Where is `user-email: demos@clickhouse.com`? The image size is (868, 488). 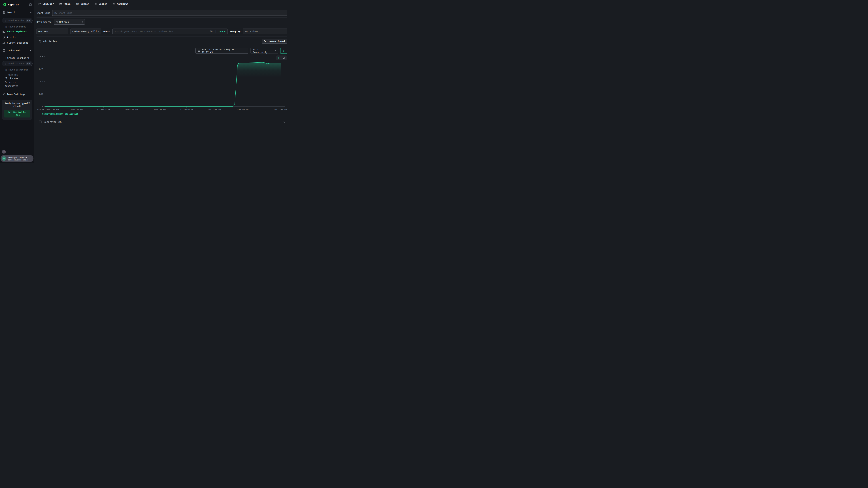 user-email: demos@clickhouse.com is located at coordinates (18, 158).